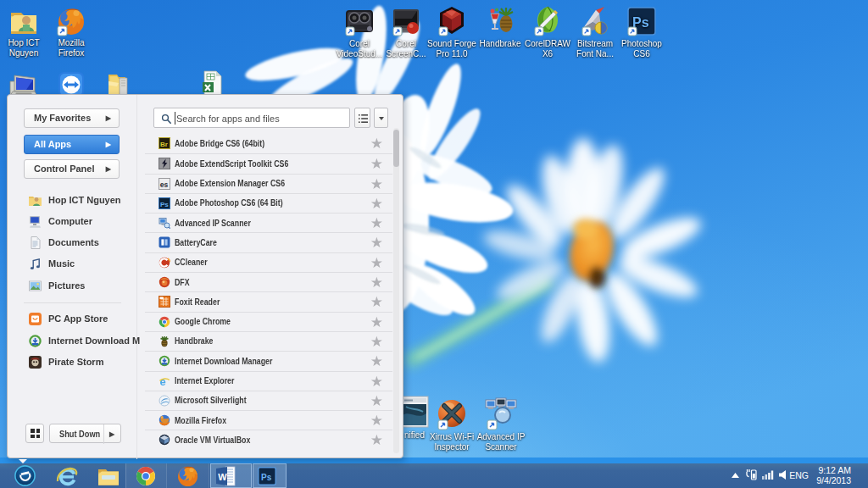 The image size is (868, 488). What do you see at coordinates (164, 144) in the screenshot?
I see `svg-text: Br` at bounding box center [164, 144].